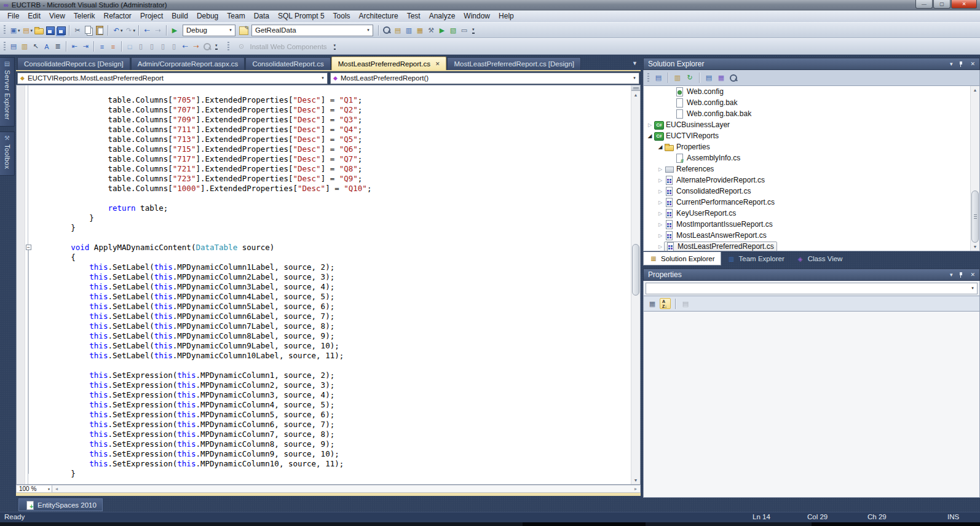  Describe the element at coordinates (85, 16) in the screenshot. I see `menu-telerik: Telerik` at that location.